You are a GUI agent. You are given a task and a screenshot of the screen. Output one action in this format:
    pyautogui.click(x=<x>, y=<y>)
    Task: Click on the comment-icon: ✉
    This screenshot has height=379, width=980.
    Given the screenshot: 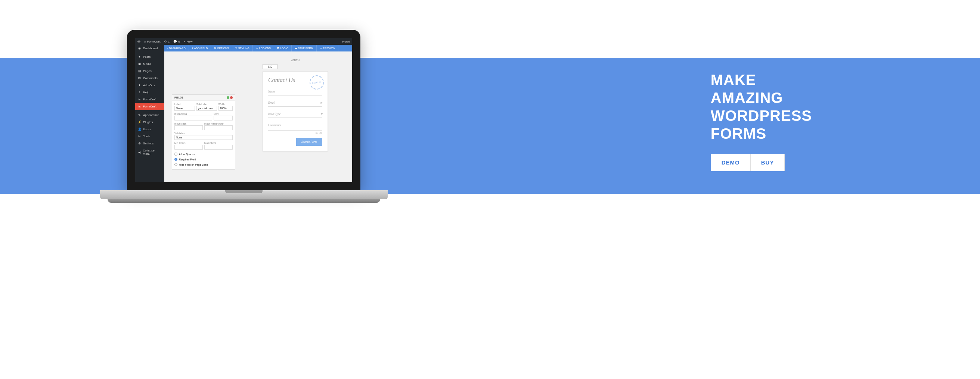 What is the action you would take?
    pyautogui.click(x=139, y=78)
    